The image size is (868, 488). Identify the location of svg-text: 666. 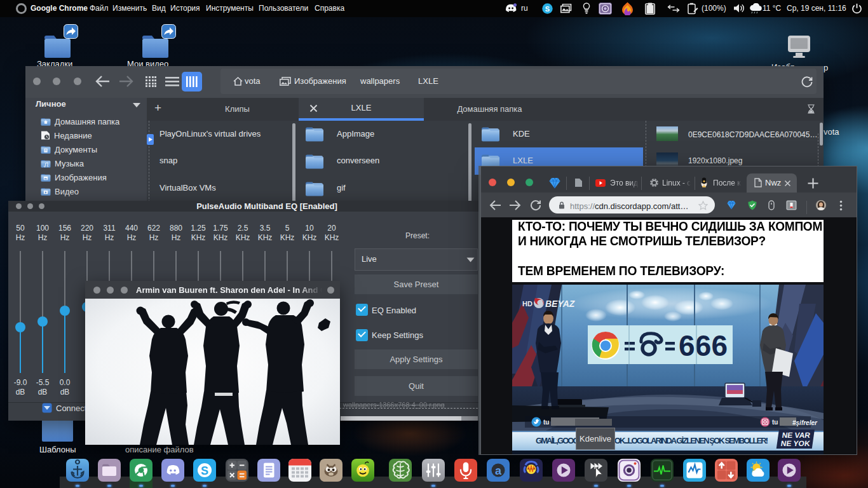
(703, 346).